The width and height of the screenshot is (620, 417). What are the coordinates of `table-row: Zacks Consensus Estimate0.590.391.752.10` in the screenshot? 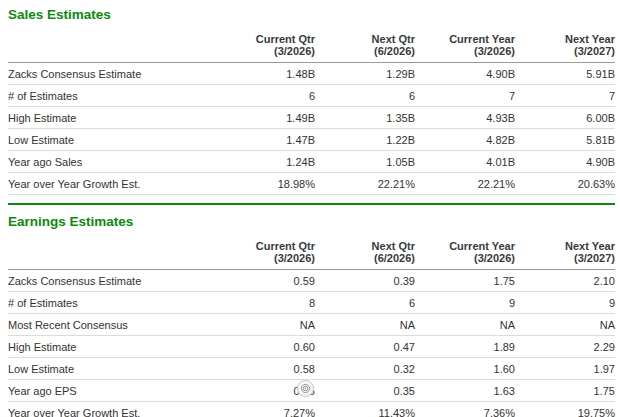 It's located at (312, 281).